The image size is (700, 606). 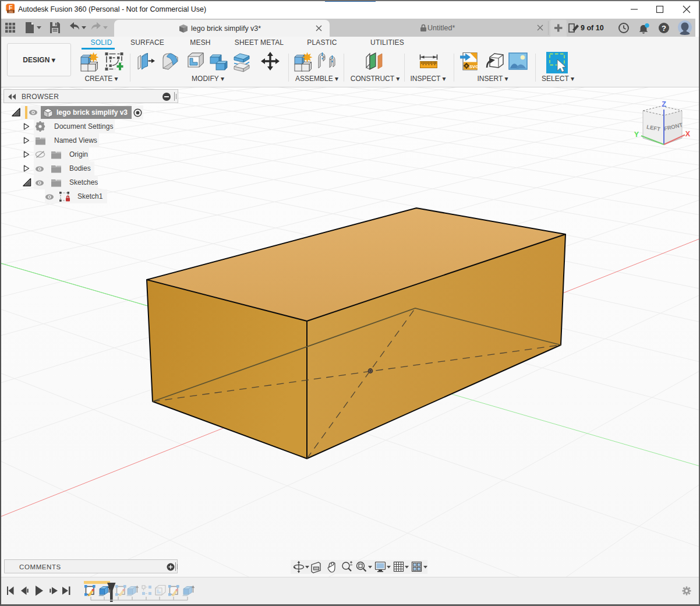 I want to click on svg-text: Z, so click(x=664, y=104).